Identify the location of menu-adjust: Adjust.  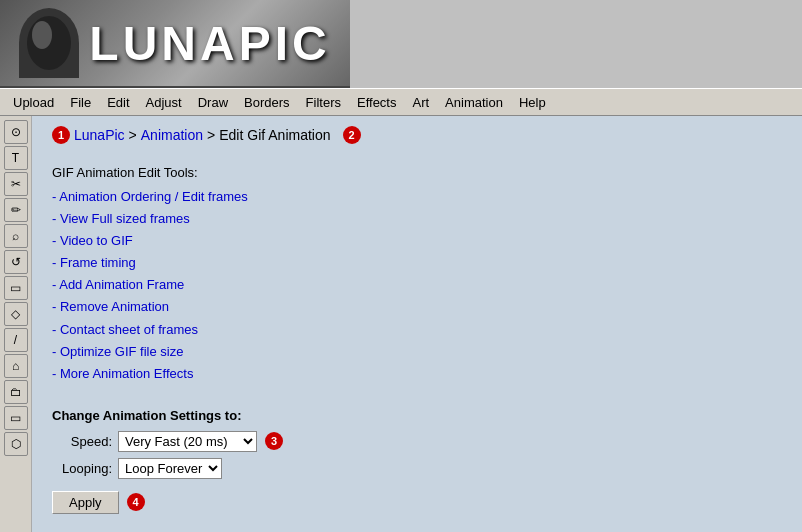
(164, 102).